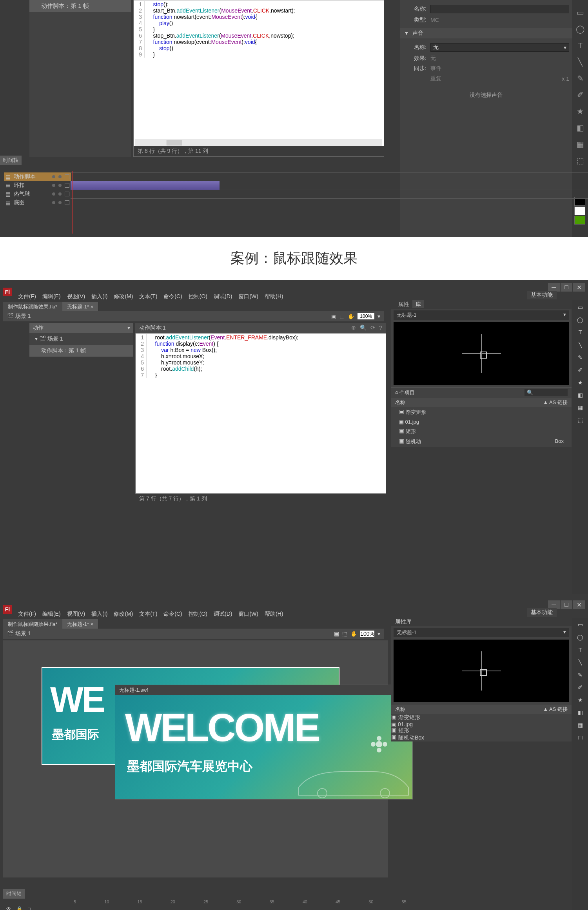  I want to click on help-icon: ?, so click(381, 328).